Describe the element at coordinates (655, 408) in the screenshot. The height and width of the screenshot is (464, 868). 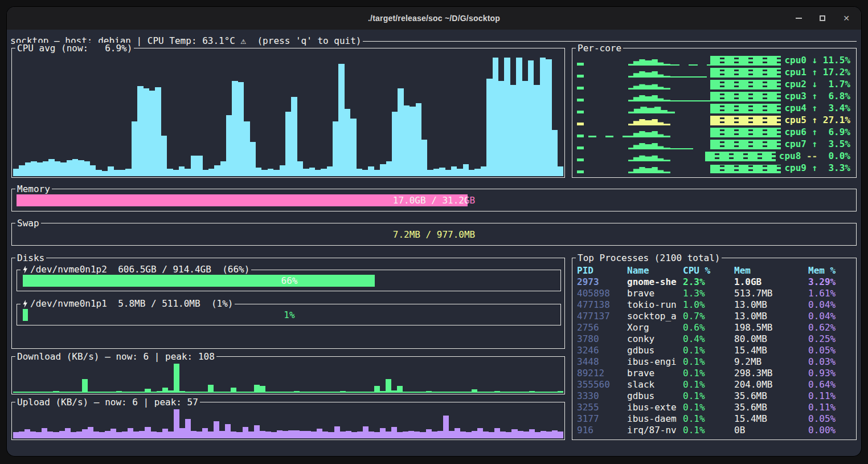
I see `process-name: ibus-exte` at that location.